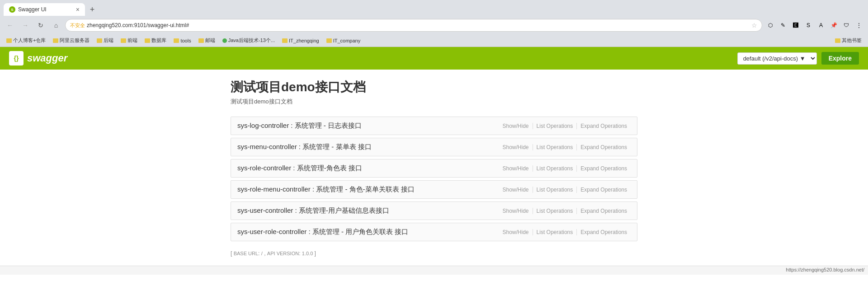 The image size is (868, 281). What do you see at coordinates (434, 87) in the screenshot?
I see `api-title: 测试项目demo接口文档` at bounding box center [434, 87].